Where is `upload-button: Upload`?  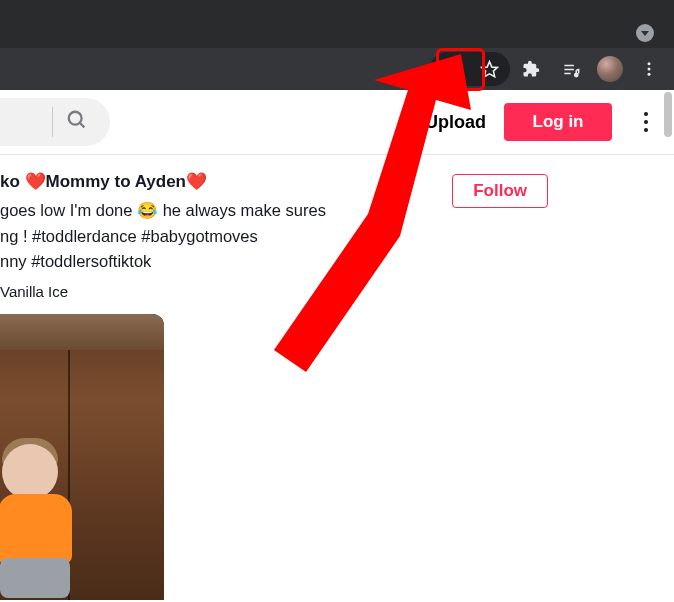 upload-button: Upload is located at coordinates (456, 122).